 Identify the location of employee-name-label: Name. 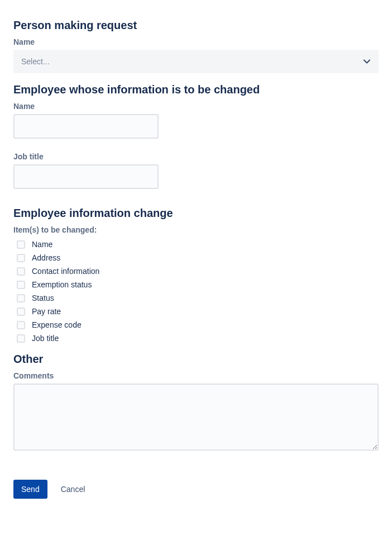
(196, 106).